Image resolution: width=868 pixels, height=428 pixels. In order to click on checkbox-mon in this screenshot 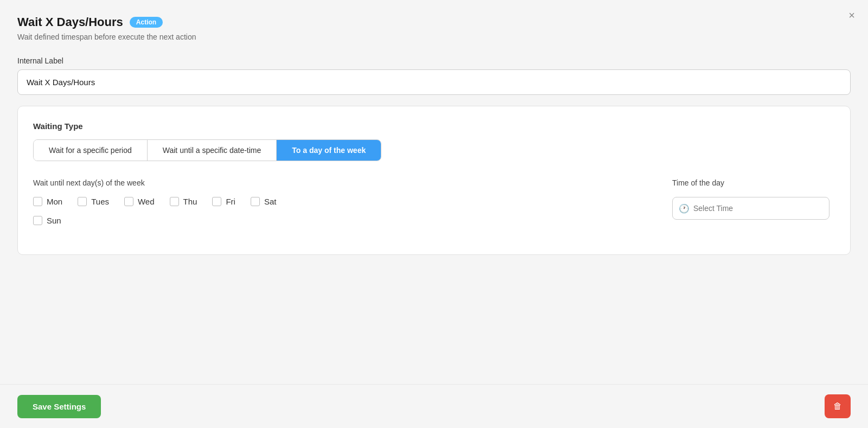, I will do `click(38, 202)`.